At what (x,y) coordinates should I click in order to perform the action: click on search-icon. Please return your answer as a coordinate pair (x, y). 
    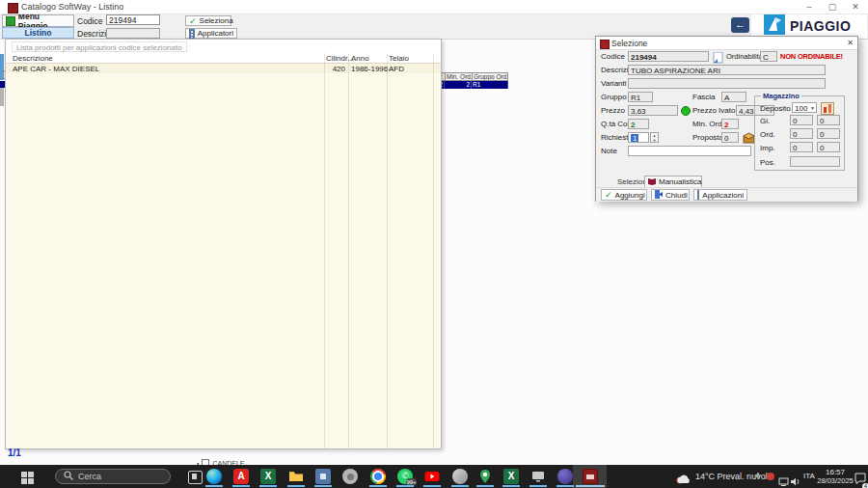
    Looking at the image, I should click on (68, 476).